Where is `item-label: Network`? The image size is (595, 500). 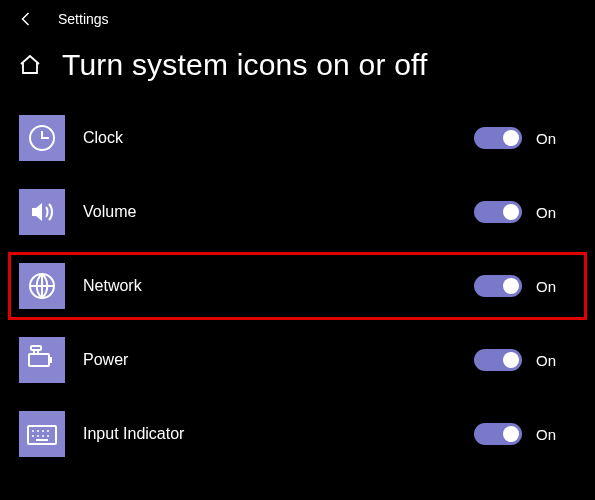
item-label: Network is located at coordinates (270, 286).